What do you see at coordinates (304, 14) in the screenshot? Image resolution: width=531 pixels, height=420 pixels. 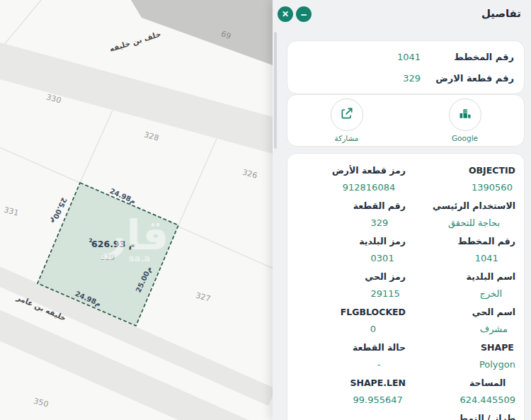 I see `minimize-icon: −` at bounding box center [304, 14].